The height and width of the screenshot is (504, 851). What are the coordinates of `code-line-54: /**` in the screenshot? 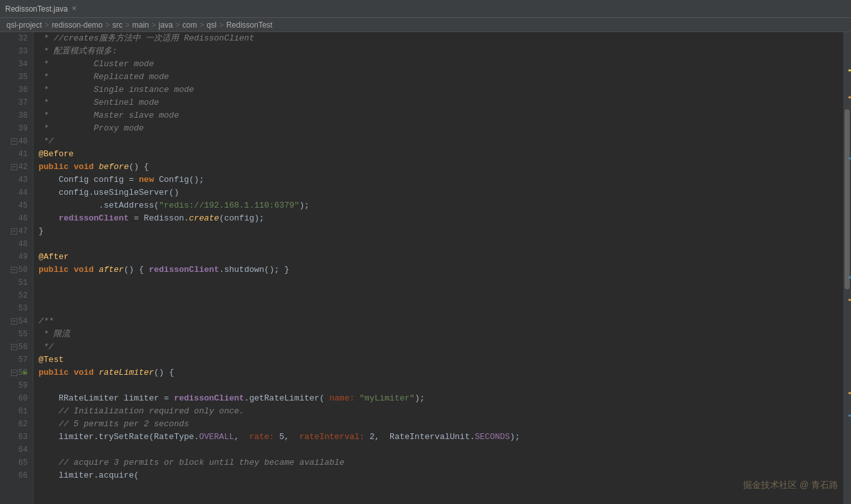 It's located at (441, 321).